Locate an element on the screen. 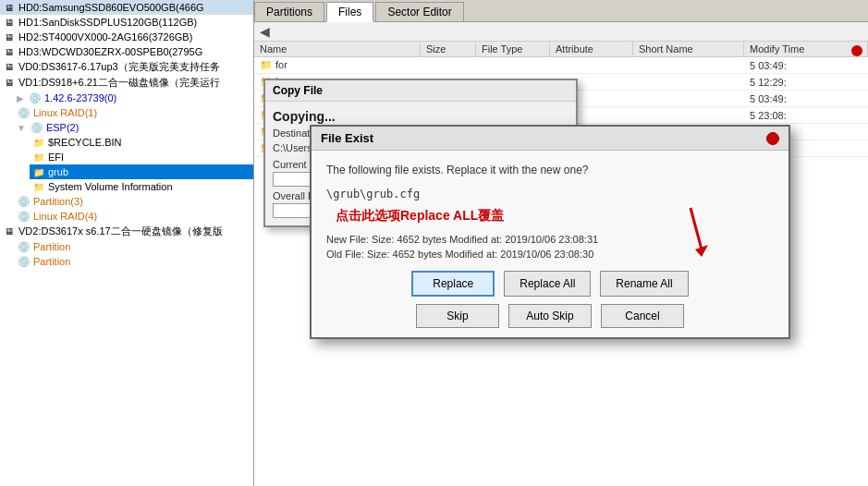  file-exist-annotation: 点击此选项Replace ALL覆盖 is located at coordinates (550, 216).